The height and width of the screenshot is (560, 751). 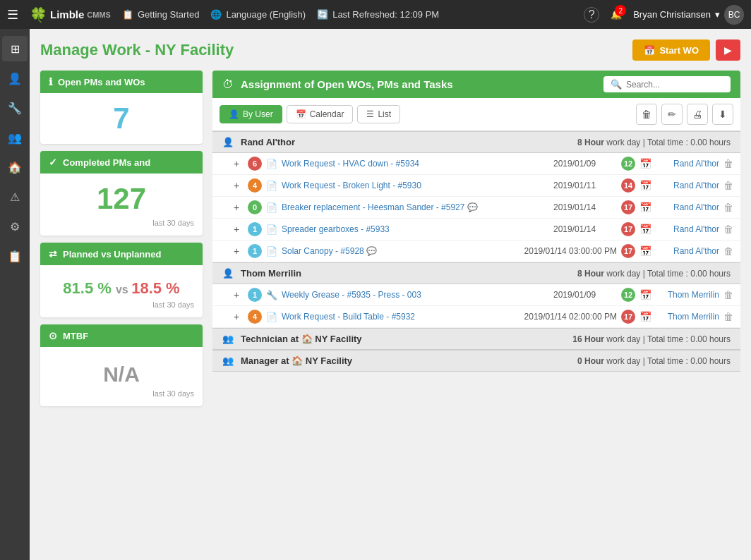 What do you see at coordinates (723, 114) in the screenshot?
I see `download-toolbar-button: ⬇` at bounding box center [723, 114].